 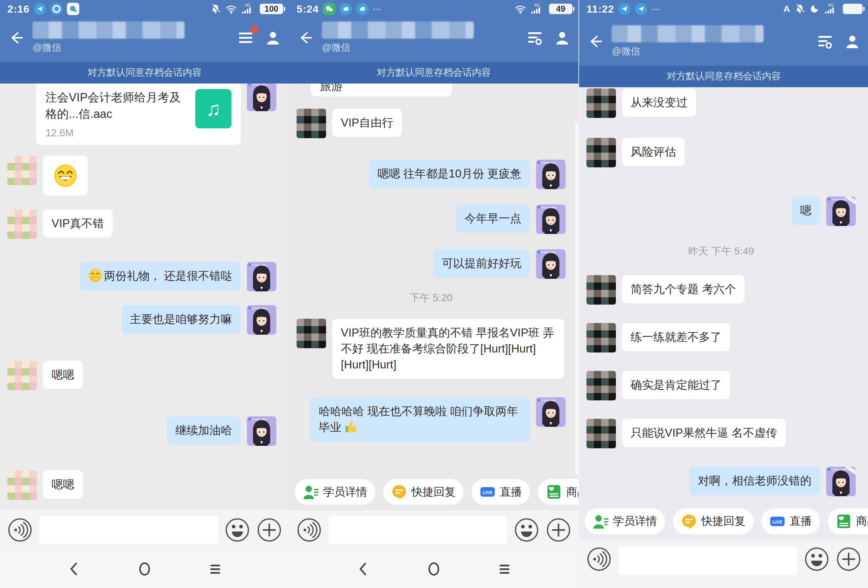 I want to click on more-notifications-dots: ⋯, so click(x=657, y=9).